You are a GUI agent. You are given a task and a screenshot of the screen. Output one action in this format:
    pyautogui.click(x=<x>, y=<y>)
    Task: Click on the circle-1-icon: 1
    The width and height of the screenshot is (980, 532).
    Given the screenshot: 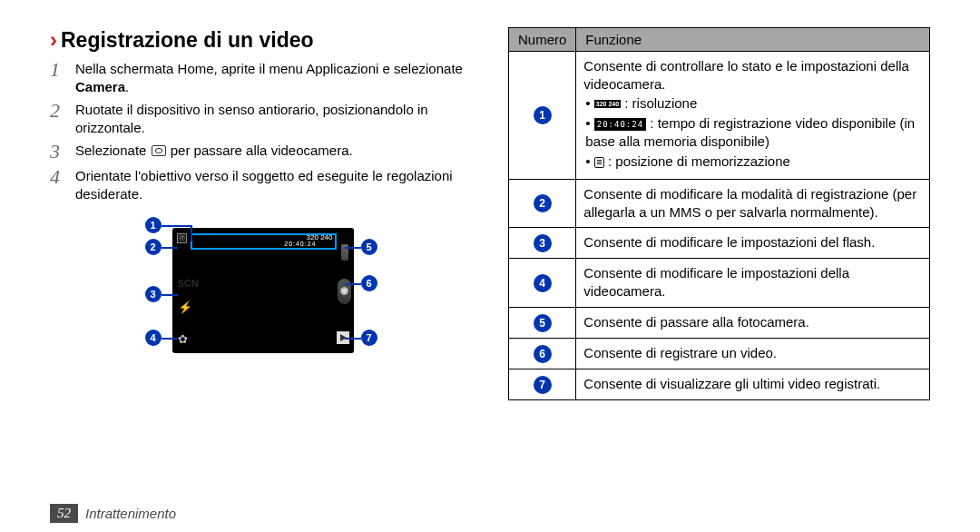 What is the action you would take?
    pyautogui.click(x=543, y=115)
    